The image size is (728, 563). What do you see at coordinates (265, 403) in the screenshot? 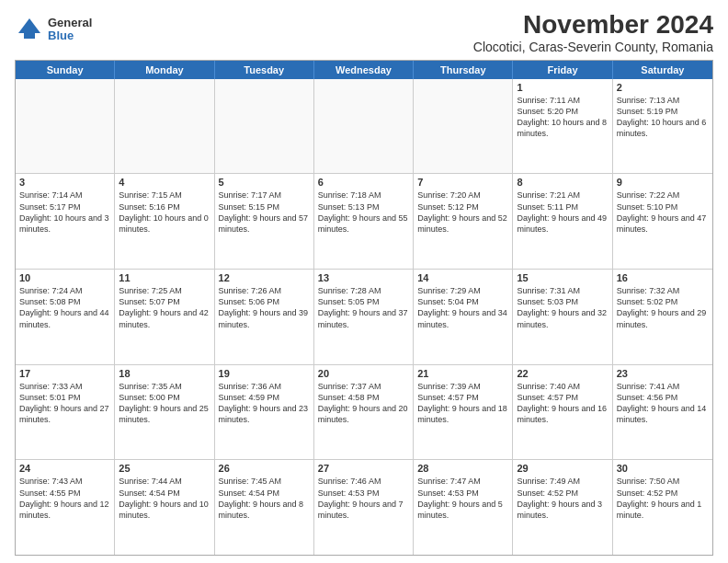
I see `day-info: Sunrise: 7:36 AM Sunset: 4:59 PM Dayligh…` at bounding box center [265, 403].